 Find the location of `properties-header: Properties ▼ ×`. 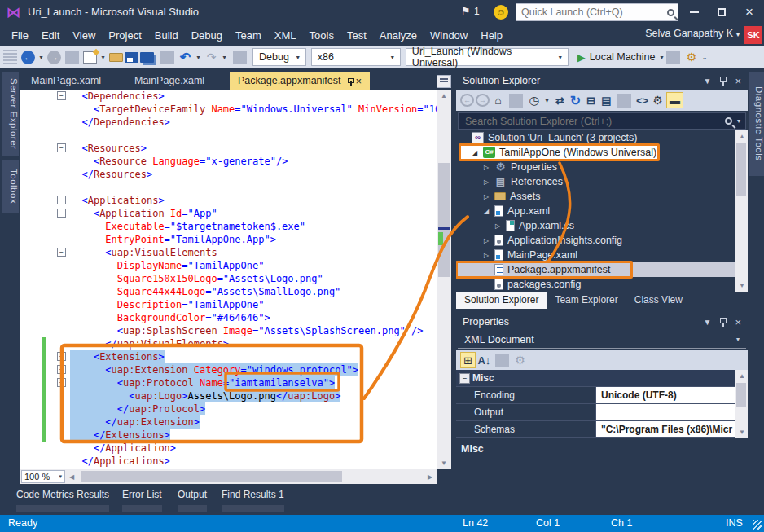

properties-header: Properties ▼ × is located at coordinates (602, 322).